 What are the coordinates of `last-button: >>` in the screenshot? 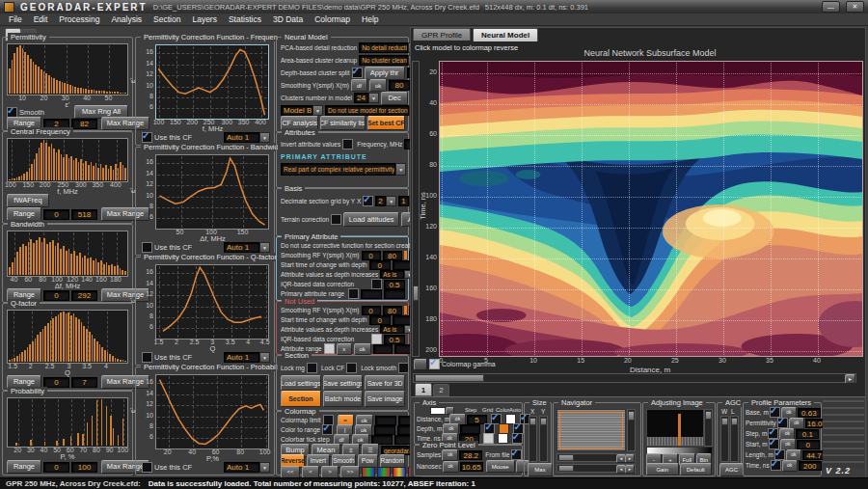 It's located at (350, 473).